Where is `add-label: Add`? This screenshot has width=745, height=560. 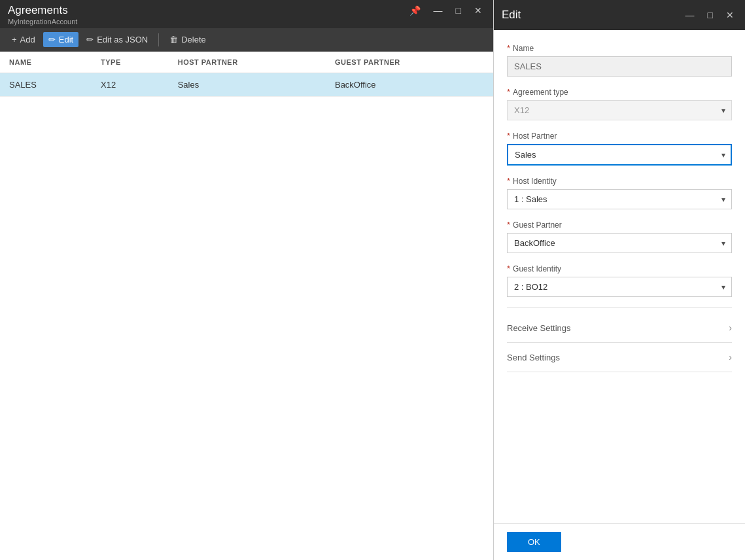
add-label: Add is located at coordinates (27, 39).